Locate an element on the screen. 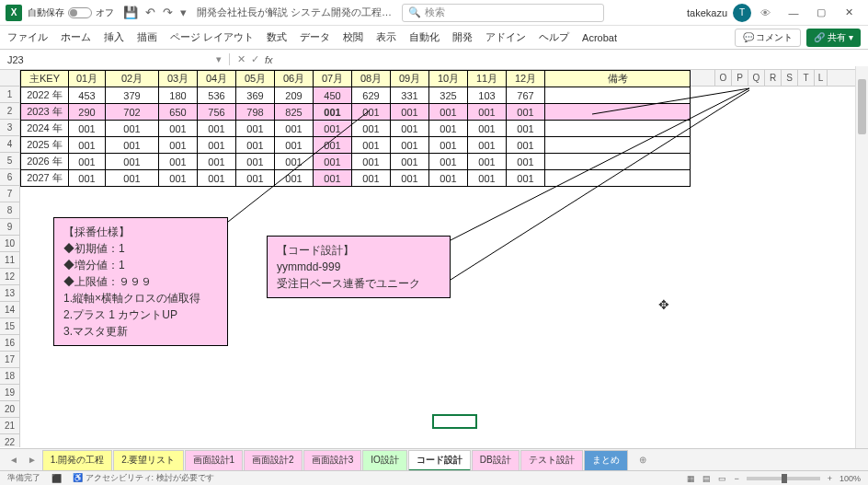  row-header: 20 is located at coordinates (10, 410).